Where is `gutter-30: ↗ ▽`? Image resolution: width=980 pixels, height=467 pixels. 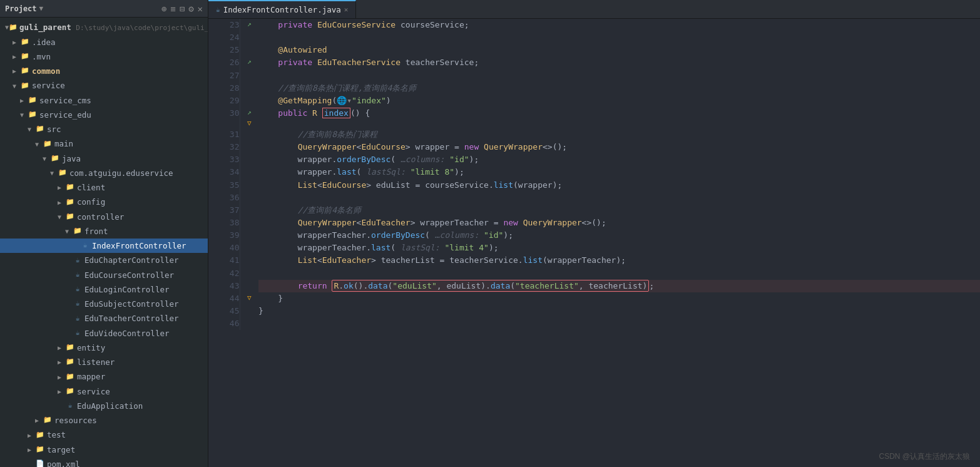 gutter-30: ↗ ▽ is located at coordinates (249, 118).